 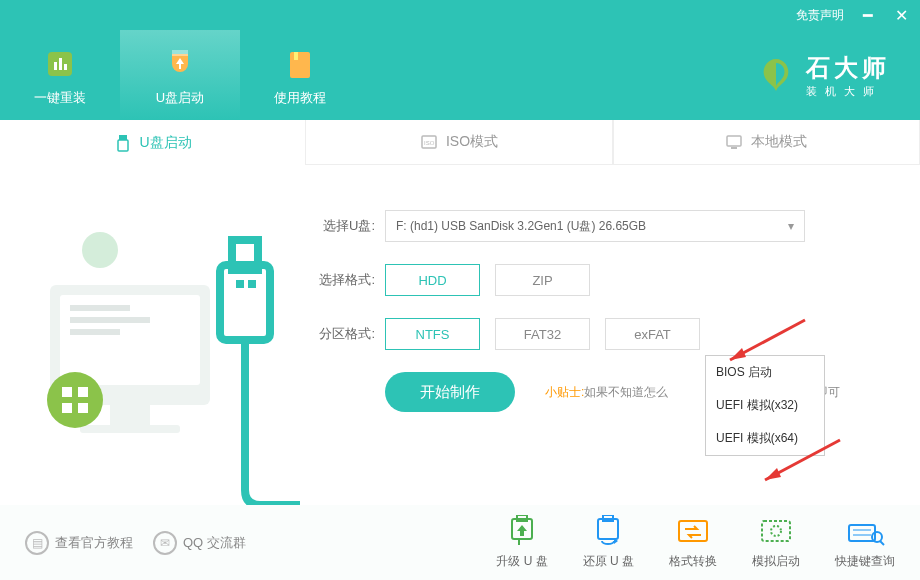 I want to click on mode-tabs: U盘启动 ISO ISO模式 本地模式, so click(x=460, y=142).